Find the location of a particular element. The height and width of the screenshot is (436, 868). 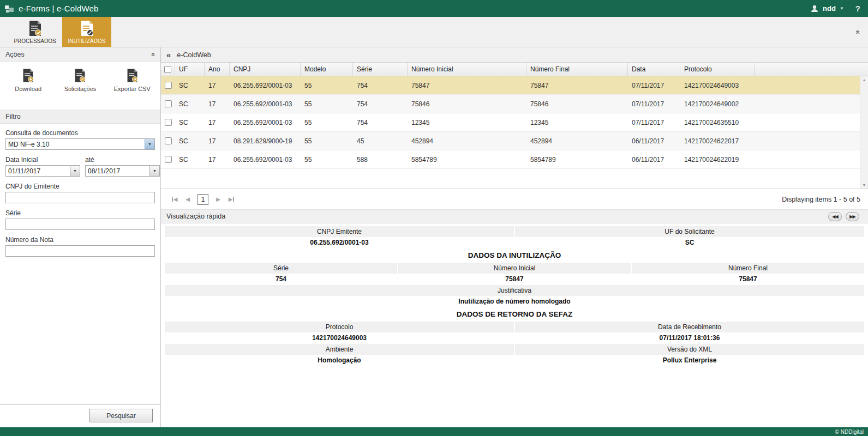

column-header-serie: Série is located at coordinates (380, 69).